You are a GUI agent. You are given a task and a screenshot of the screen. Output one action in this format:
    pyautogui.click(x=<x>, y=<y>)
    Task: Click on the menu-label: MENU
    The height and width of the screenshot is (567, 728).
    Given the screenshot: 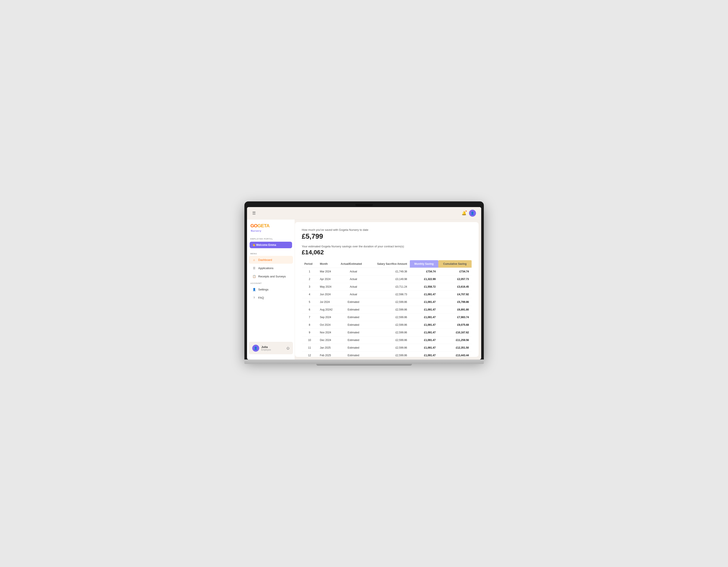 What is the action you would take?
    pyautogui.click(x=271, y=253)
    